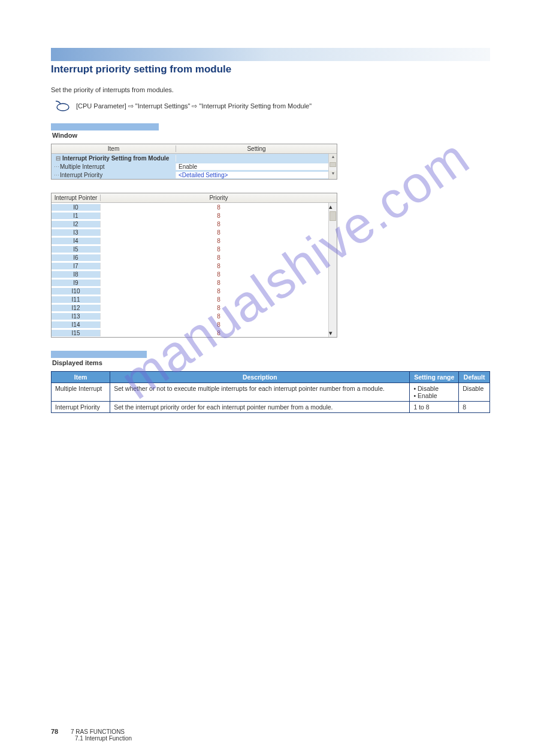 The width and height of the screenshot is (535, 756). What do you see at coordinates (76, 232) in the screenshot?
I see `interrupt-pointer-cell: I3` at bounding box center [76, 232].